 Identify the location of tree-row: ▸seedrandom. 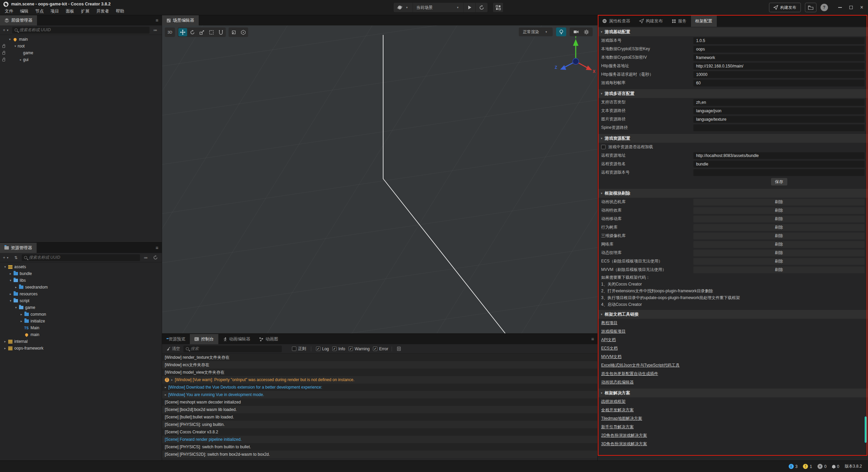
(81, 287).